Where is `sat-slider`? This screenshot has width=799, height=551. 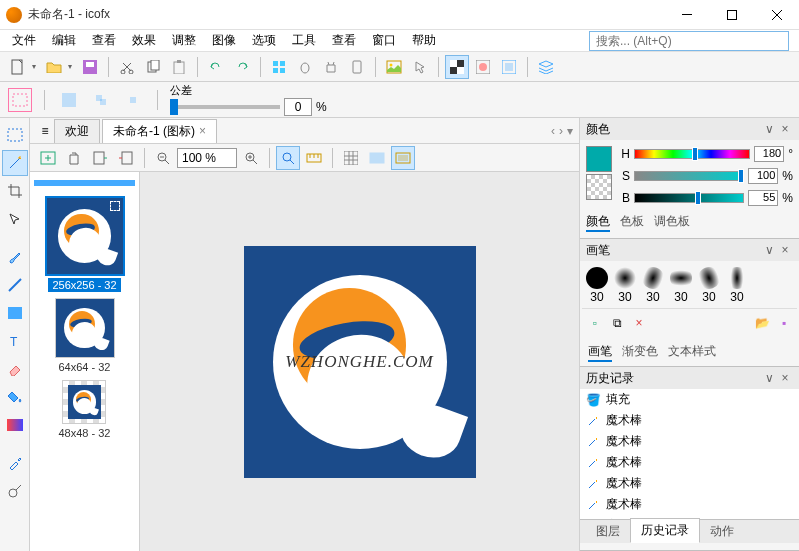
sat-slider is located at coordinates (689, 176).